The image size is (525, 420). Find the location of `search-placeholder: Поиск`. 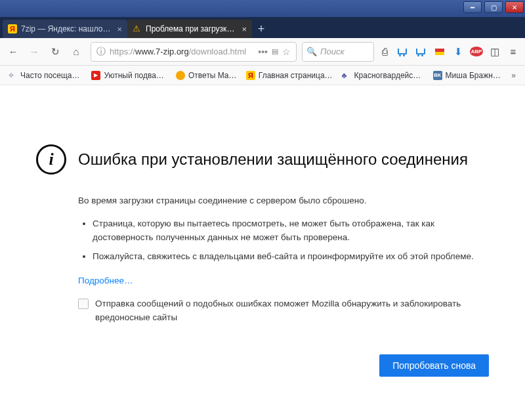

search-placeholder: Поиск is located at coordinates (332, 51).